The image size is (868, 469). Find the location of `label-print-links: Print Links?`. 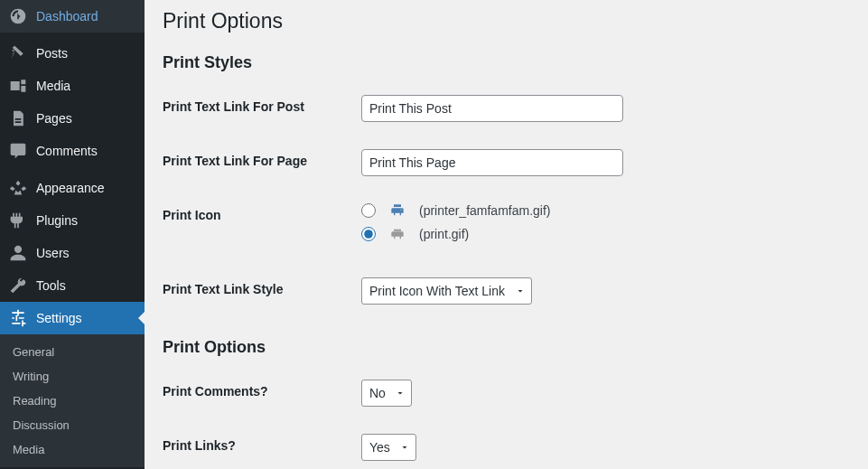

label-print-links: Print Links? is located at coordinates (262, 445).